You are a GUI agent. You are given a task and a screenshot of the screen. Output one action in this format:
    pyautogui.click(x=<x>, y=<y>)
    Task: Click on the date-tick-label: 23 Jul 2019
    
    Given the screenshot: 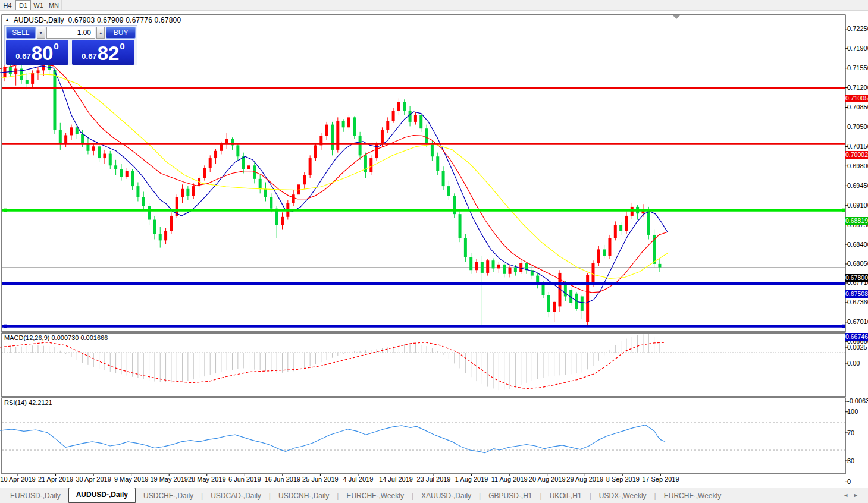 What is the action you would take?
    pyautogui.click(x=434, y=479)
    